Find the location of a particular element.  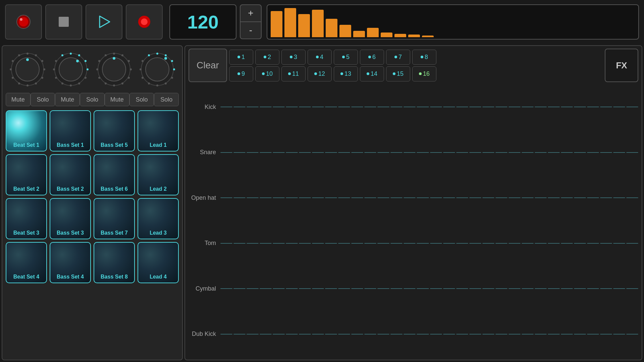

pad-13: Bass Set 4 is located at coordinates (70, 263).